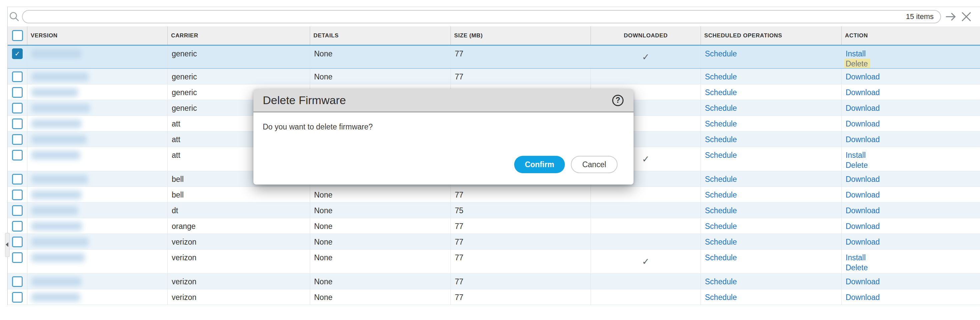 This screenshot has height=320, width=980. Describe the element at coordinates (438, 100) in the screenshot. I see `dialog-title: Delete Firmware` at that location.